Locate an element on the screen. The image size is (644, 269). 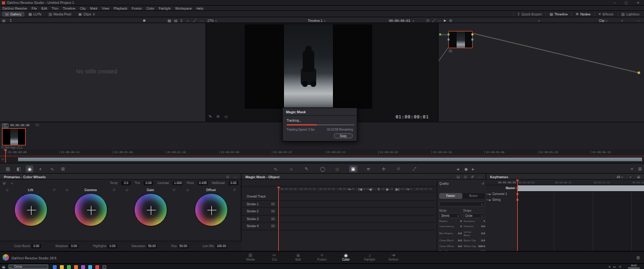
lightbox-button: ▨ Lightbox is located at coordinates (630, 14).